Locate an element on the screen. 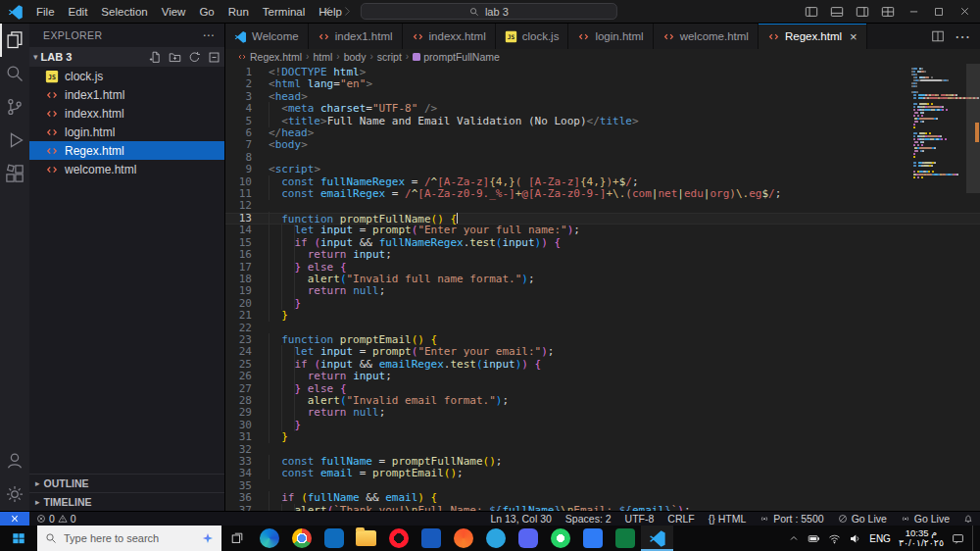 This screenshot has height=551, width=980. clock: 10:35 م ٣٠/٠١/٢٠٢٥ is located at coordinates (921, 539).